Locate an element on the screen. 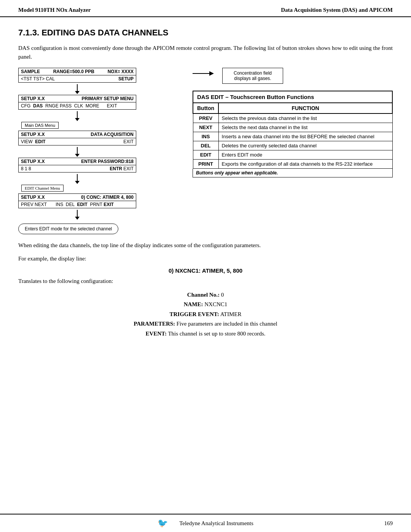 This screenshot has height=532, width=411. s5-menu: PREV NEXT INS DEL EDIT PRNT EXIT is located at coordinates (67, 204).